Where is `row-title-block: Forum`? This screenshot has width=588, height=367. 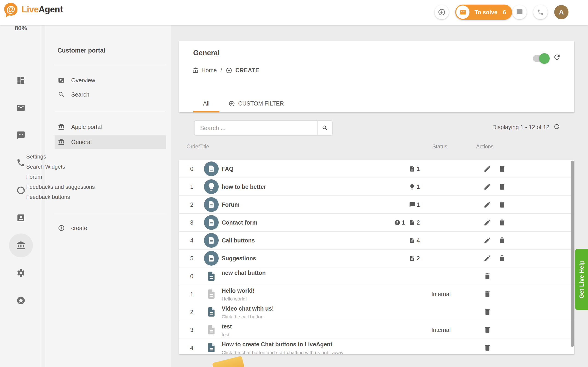 row-title-block: Forum is located at coordinates (231, 205).